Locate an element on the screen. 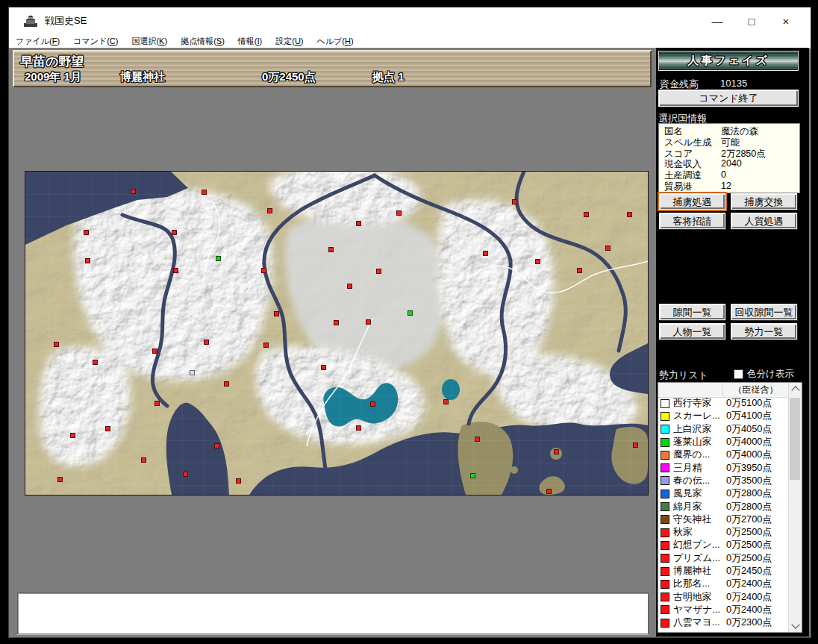 Image resolution: width=818 pixels, height=644 pixels. power-list-item: 幻想ブン...0万2500点 is located at coordinates (724, 545).